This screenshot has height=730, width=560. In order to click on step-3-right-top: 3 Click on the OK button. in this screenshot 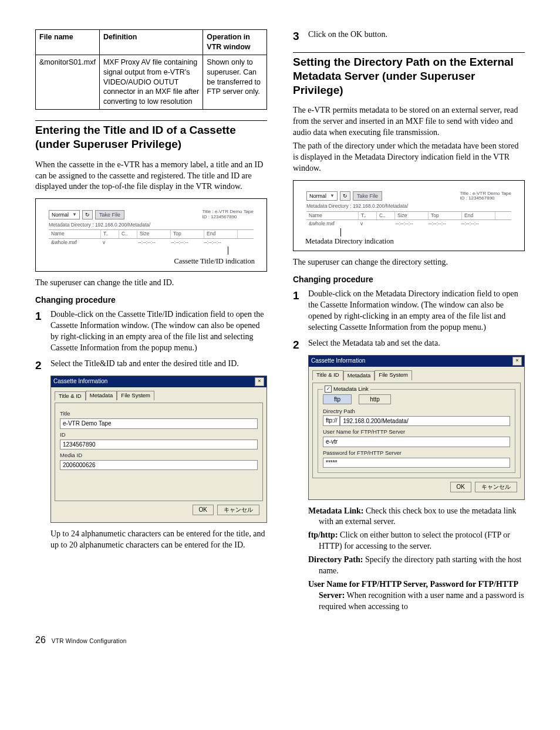, I will do `click(409, 35)`.